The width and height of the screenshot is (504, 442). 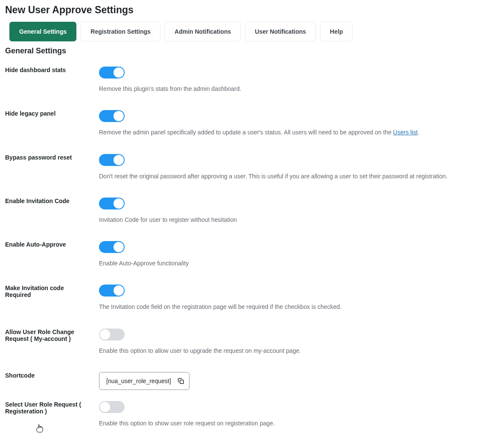 I want to click on toggle-enable-auto-approve, so click(x=112, y=247).